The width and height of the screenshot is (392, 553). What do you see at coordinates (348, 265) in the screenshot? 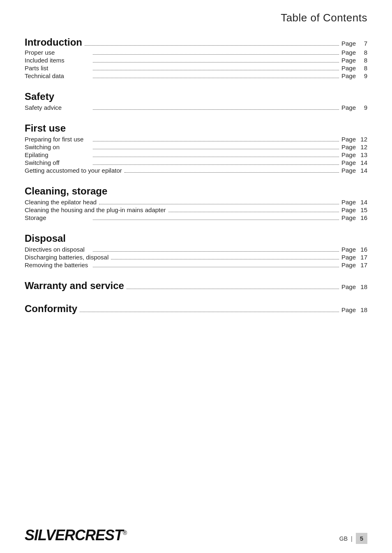
I see `entry-page-label-disposal-2: Page` at bounding box center [348, 265].